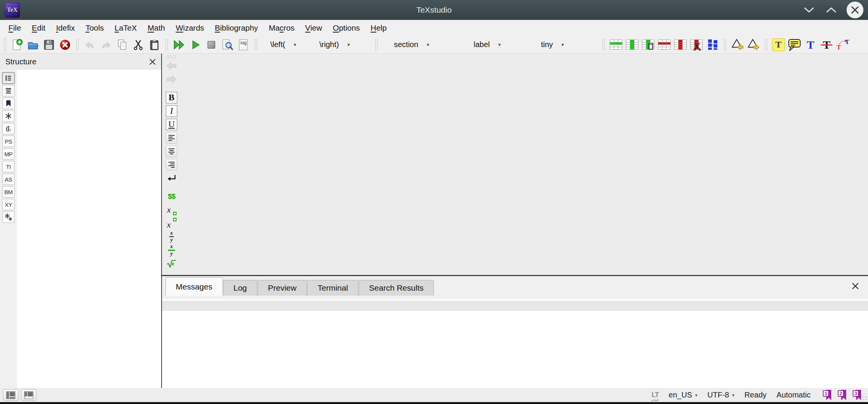 This screenshot has height=404, width=868. Describe the element at coordinates (95, 28) in the screenshot. I see `menu-tools: Tools` at that location.